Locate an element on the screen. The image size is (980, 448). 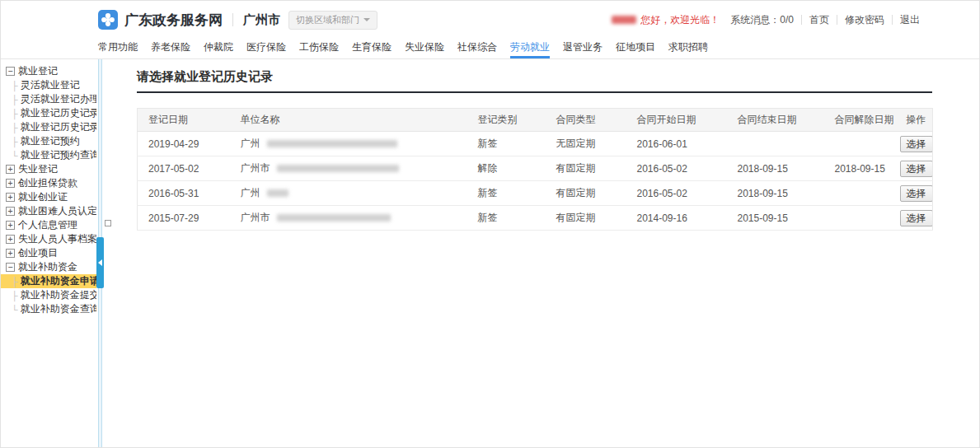
sidebar-item-label: 就业创业证 is located at coordinates (43, 198).